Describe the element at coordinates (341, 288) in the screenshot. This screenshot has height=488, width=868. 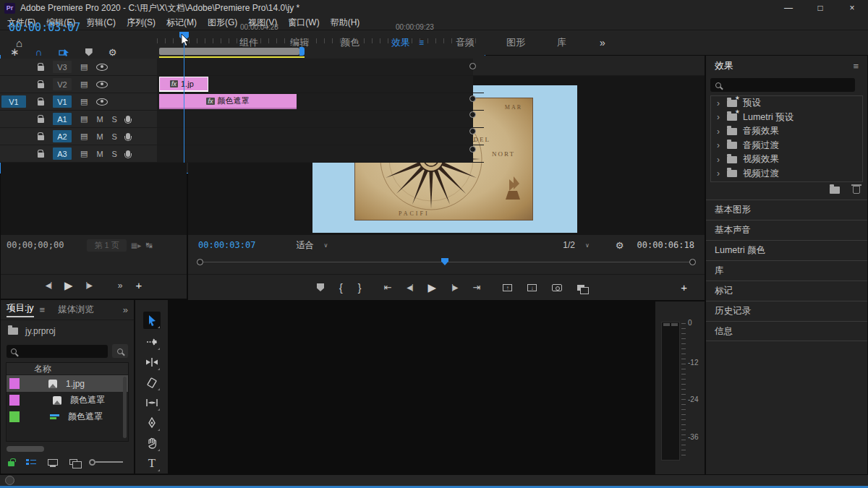
I see `mark-in-button: {` at that location.